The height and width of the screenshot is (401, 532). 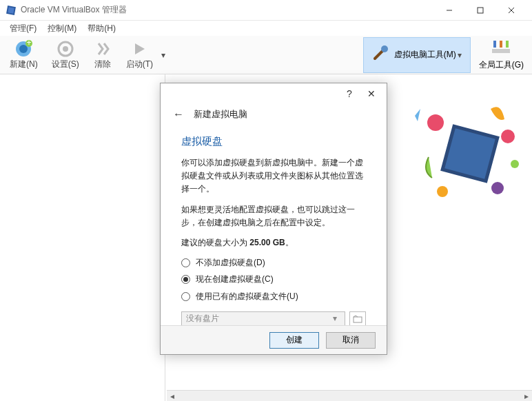 I want to click on radio-existing-disk: 使用已有的虚拟硬盘文件(U), so click(x=274, y=296).